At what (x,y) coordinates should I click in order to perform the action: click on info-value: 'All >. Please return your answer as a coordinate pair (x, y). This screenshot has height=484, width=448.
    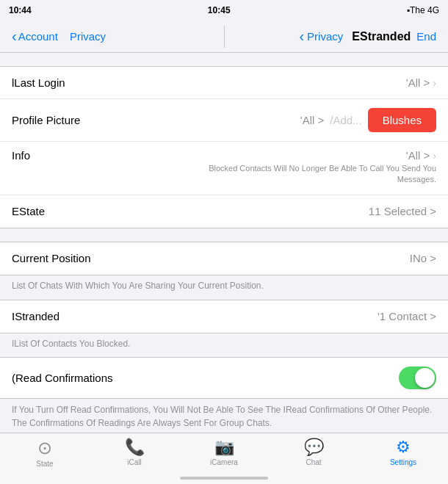
    Looking at the image, I should click on (418, 156).